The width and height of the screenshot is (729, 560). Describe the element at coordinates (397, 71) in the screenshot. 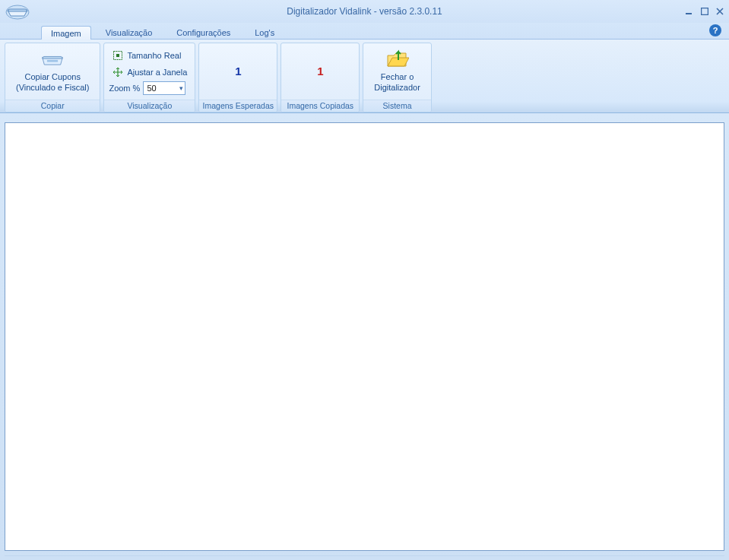

I see `fechar-digitalizador-button: Fechar o Digitalizador` at that location.